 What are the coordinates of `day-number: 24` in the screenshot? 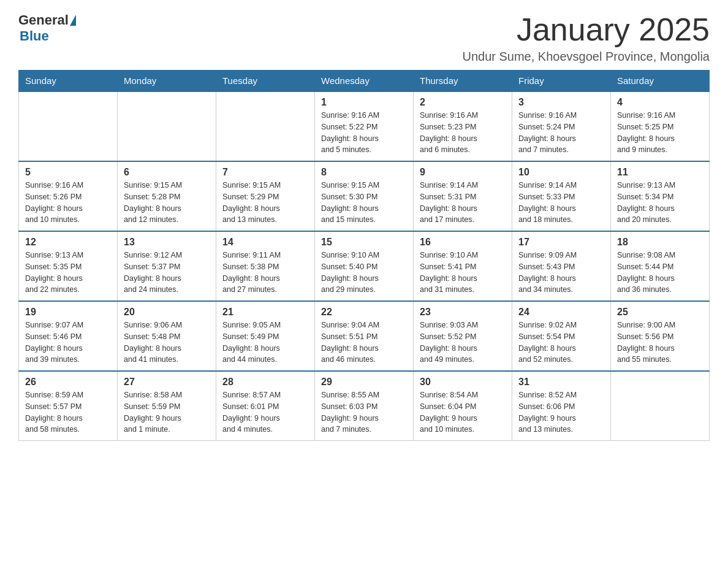 It's located at (561, 312).